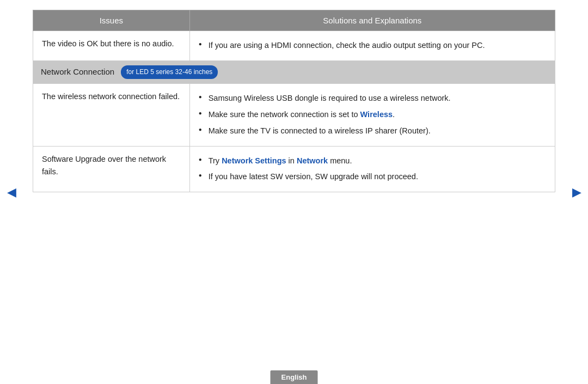 Image resolution: width=588 pixels, height=384 pixels. I want to click on list-item: Samsung Wireless USB dongle is required …, so click(372, 99).